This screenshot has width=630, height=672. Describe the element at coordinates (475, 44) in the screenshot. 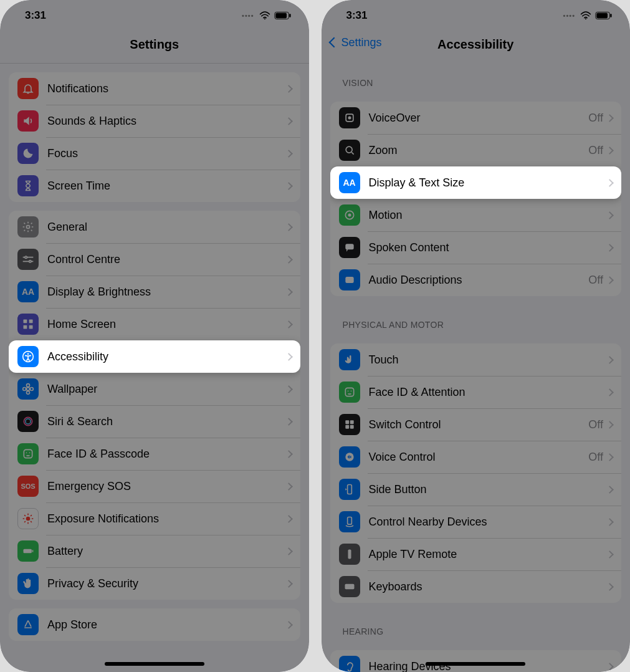

I see `page-title: Accessibility` at that location.